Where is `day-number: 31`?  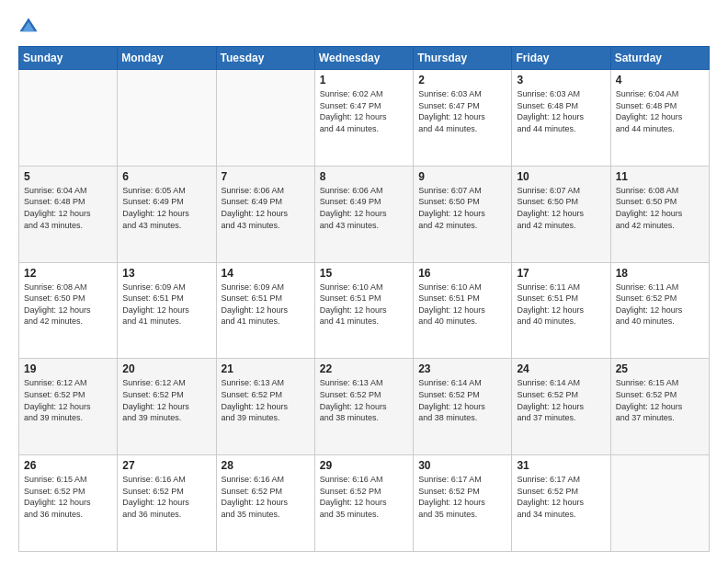 day-number: 31 is located at coordinates (561, 465).